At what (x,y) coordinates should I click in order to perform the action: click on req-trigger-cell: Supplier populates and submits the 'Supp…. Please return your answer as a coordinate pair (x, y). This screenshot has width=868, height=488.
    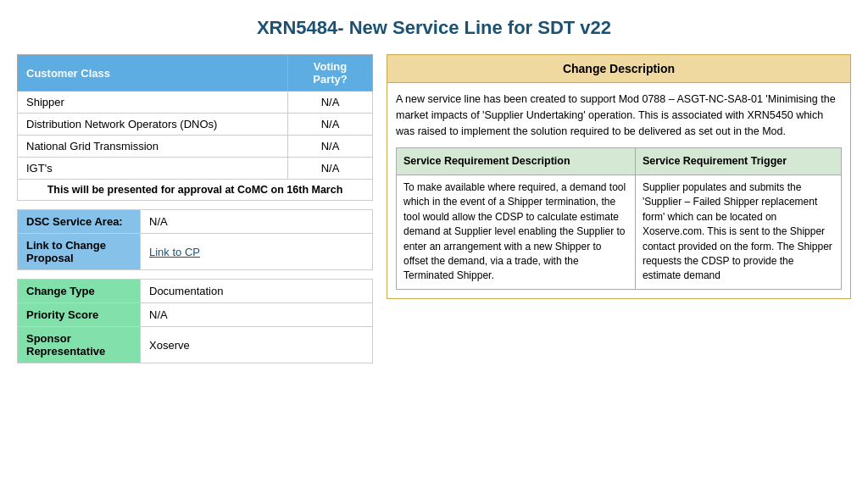
    Looking at the image, I should click on (737, 232).